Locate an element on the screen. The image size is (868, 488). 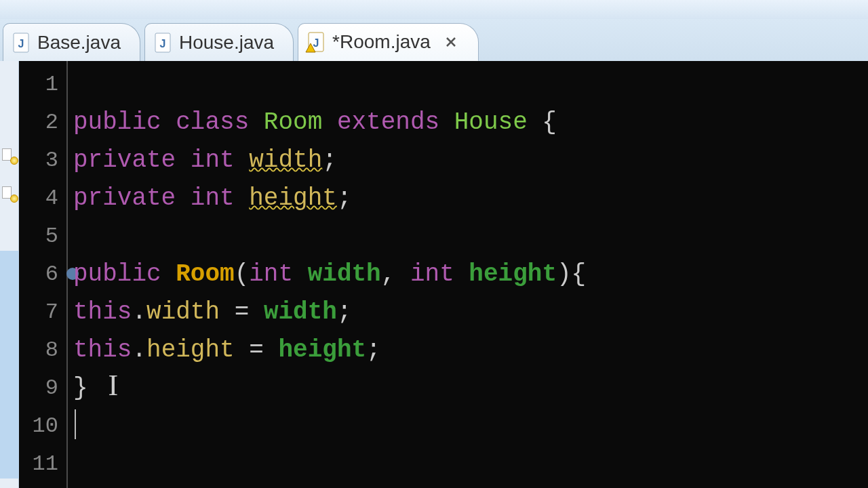
code-line: }I is located at coordinates (468, 388).